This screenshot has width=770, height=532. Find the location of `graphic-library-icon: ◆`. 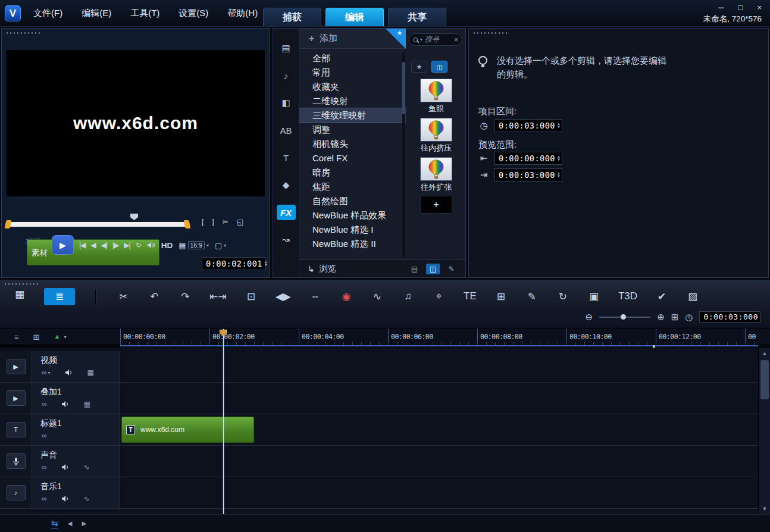

graphic-library-icon: ◆ is located at coordinates (286, 185).